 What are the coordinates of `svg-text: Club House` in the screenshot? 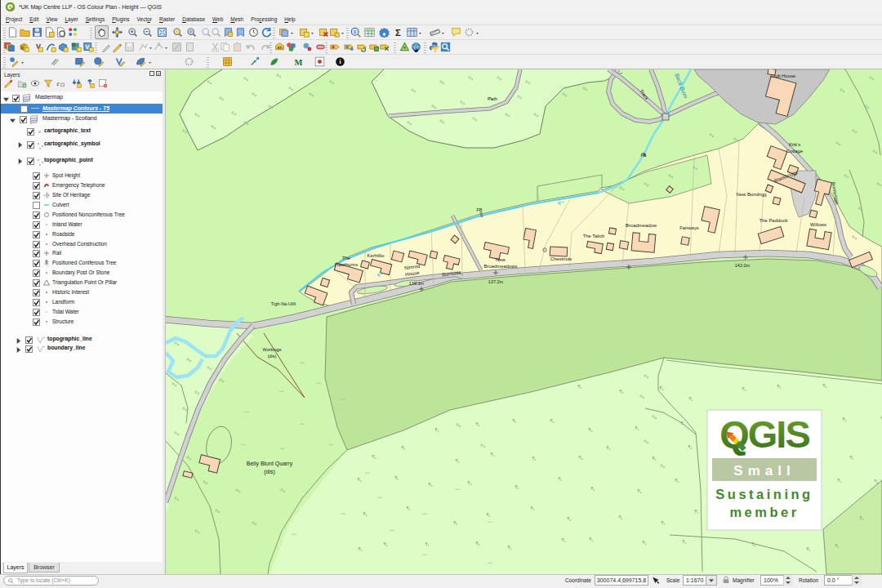 It's located at (784, 76).